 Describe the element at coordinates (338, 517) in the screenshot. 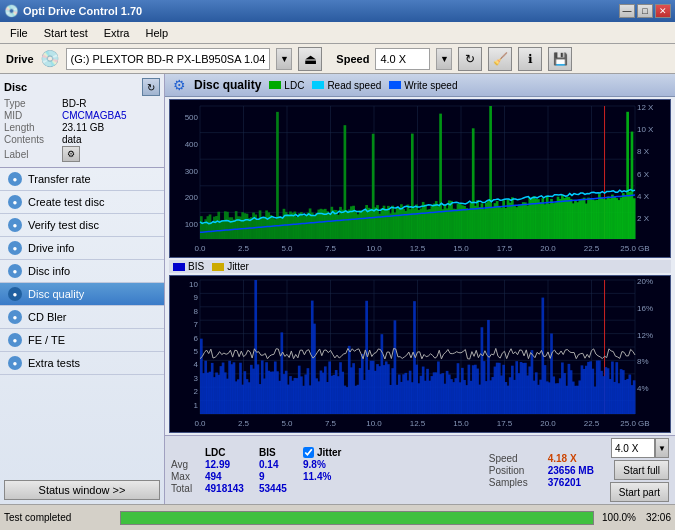

I see `statusbar: Test completed 100.0% 32:06` at that location.